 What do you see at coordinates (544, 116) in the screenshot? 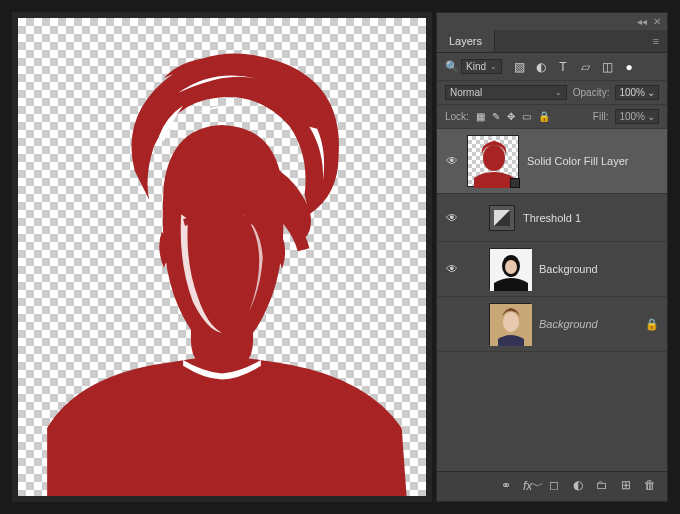
I see `lock-all-icon: 🔒` at bounding box center [544, 116].